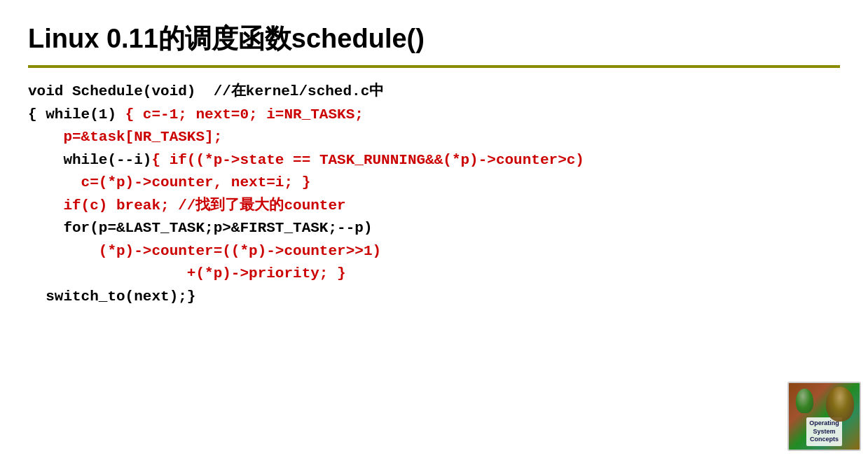 Image resolution: width=868 pixels, height=458 pixels. What do you see at coordinates (804, 401) in the screenshot?
I see `book-decoration-left` at bounding box center [804, 401].